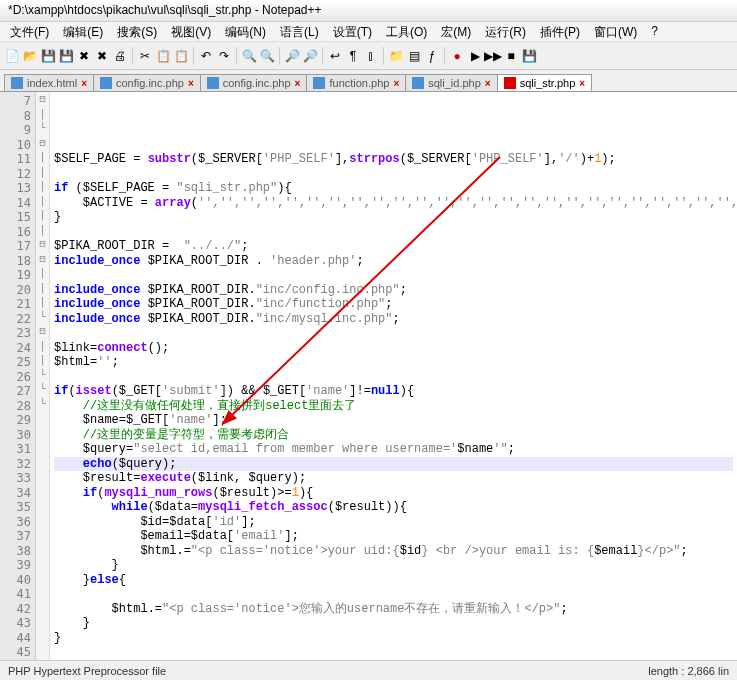 Image resolution: width=737 pixels, height=680 pixels. Describe the element at coordinates (102, 56) in the screenshot. I see `close-all-icon: ✖` at that location.